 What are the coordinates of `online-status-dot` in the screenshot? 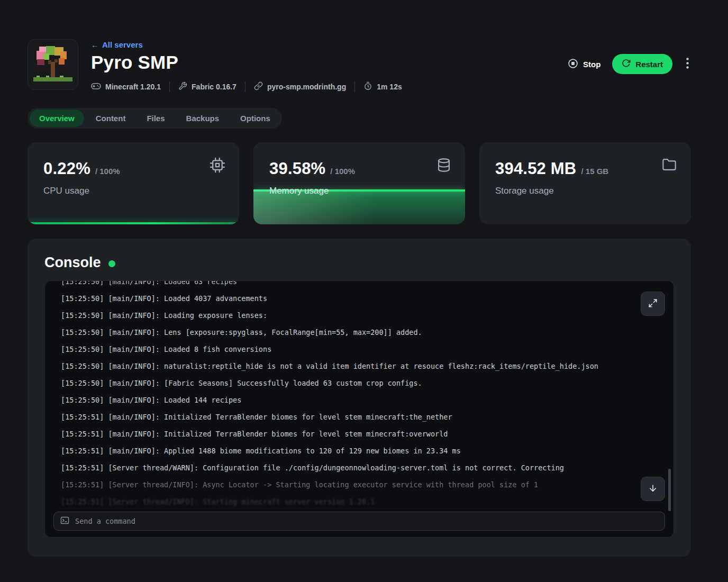 It's located at (112, 263).